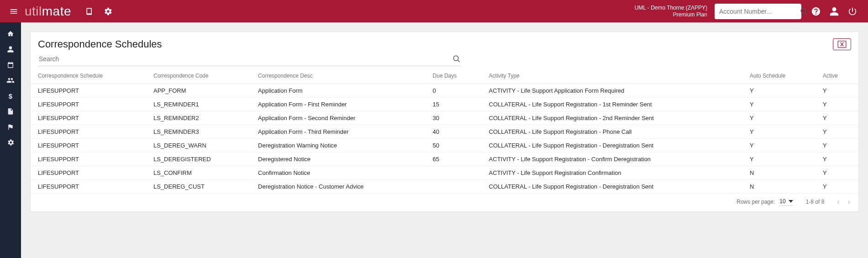 The width and height of the screenshot is (868, 258). Describe the element at coordinates (445, 173) in the screenshot. I see `table-row: LIFESUPPORTLS_CONFIRMConfirmation Notice…` at that location.